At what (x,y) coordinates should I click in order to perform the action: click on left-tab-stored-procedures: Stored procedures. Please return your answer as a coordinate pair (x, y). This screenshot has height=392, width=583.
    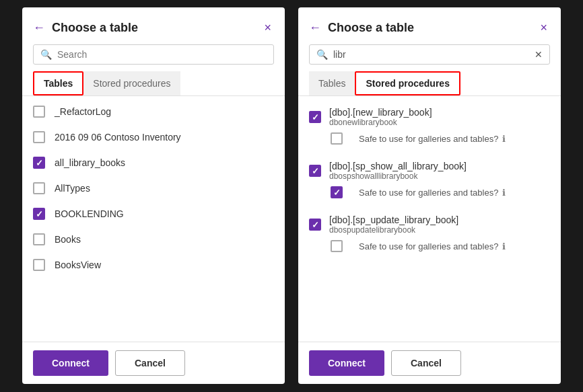
    Looking at the image, I should click on (132, 83).